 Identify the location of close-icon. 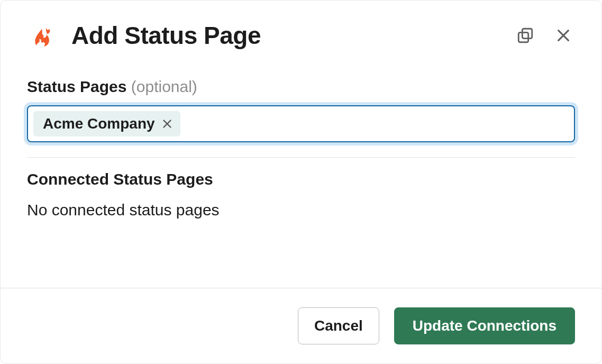
(563, 35).